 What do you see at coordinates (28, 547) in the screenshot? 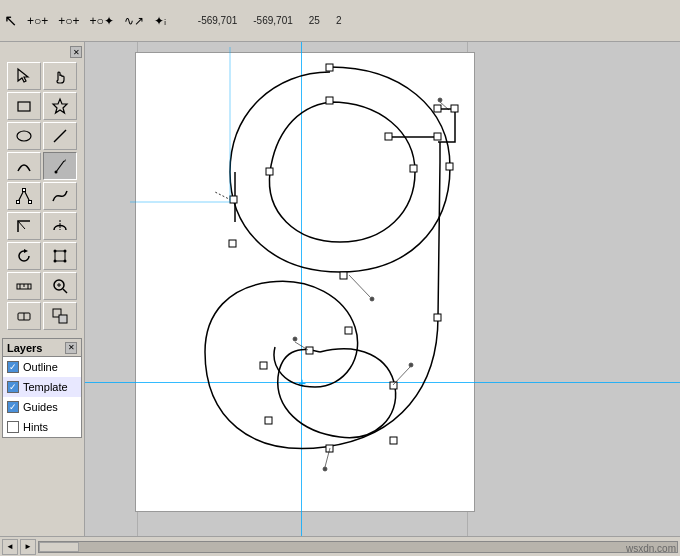
I see `scroll-right-button: ►` at bounding box center [28, 547].